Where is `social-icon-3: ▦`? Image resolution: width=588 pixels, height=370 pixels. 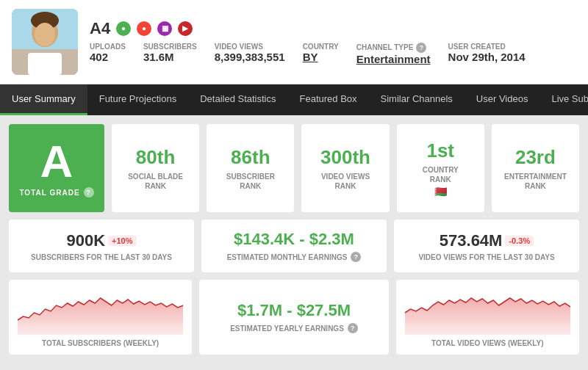
social-icon-3: ▦ is located at coordinates (165, 29).